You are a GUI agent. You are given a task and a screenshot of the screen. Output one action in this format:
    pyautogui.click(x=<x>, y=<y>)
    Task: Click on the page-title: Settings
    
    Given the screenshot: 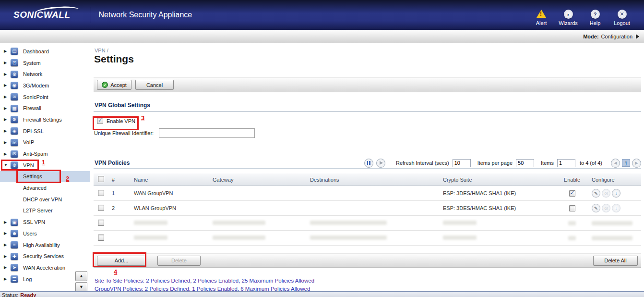 What is the action you would take?
    pyautogui.click(x=114, y=59)
    